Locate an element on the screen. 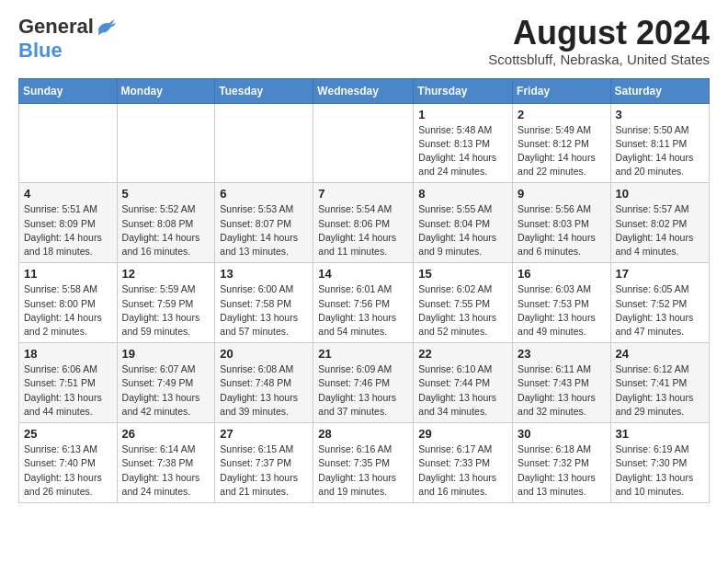 The image size is (728, 563). day-info: Sunrise: 6:09 AMSunset: 7:46 PMDaylight:… is located at coordinates (363, 390).